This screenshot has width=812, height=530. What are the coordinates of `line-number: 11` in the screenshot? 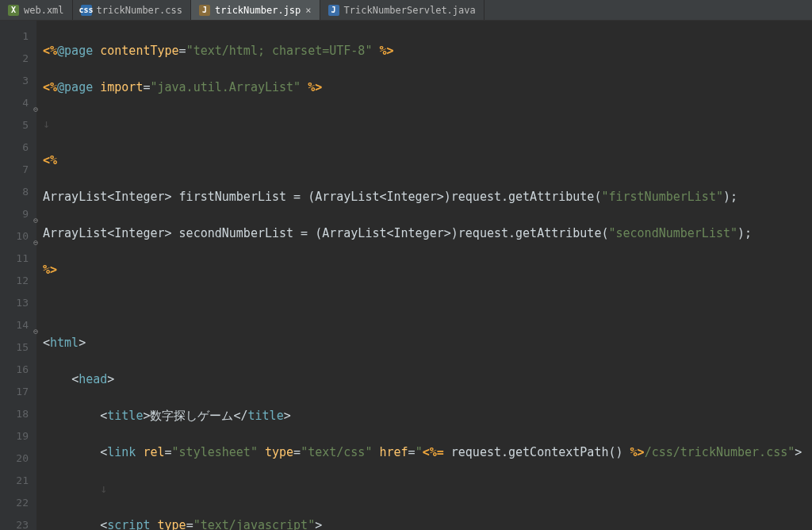 It's located at (18, 259).